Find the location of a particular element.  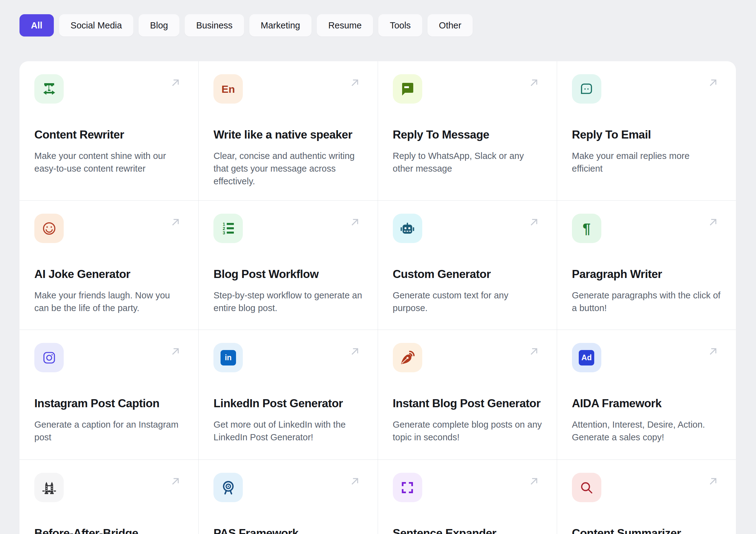

magnifier-icon is located at coordinates (587, 487).